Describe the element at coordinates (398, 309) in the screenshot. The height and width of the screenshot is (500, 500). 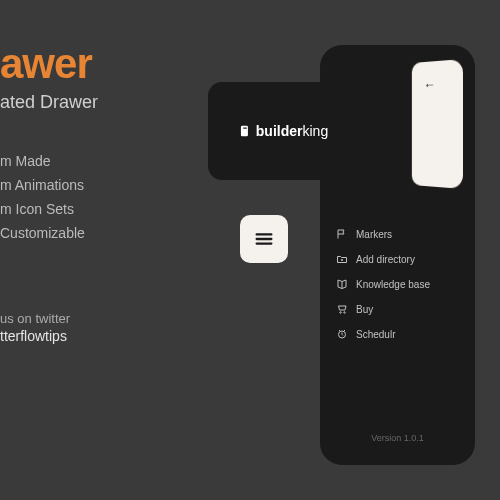
I see `drawer-item-buy: Buy` at that location.